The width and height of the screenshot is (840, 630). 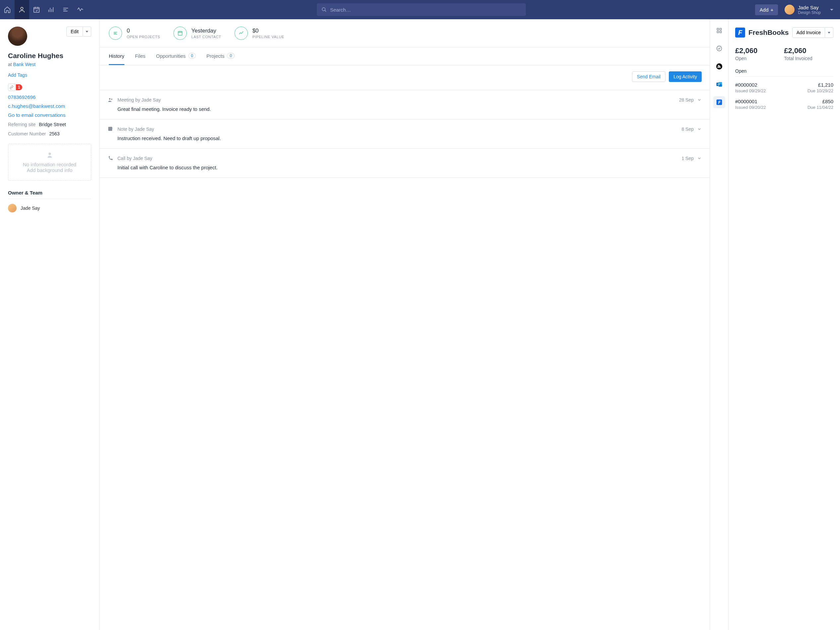 I want to click on actions-row: Send Email Log Activity, so click(x=405, y=78).